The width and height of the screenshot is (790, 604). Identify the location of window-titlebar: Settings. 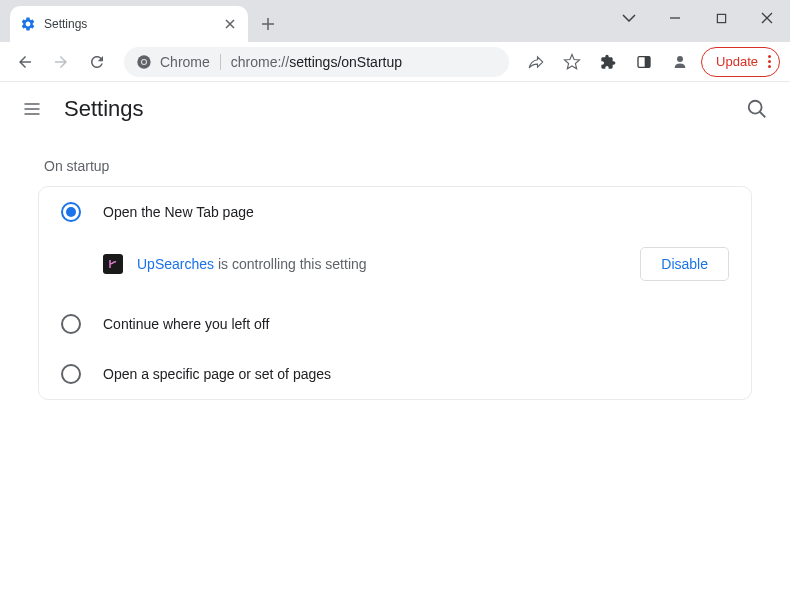
(395, 21).